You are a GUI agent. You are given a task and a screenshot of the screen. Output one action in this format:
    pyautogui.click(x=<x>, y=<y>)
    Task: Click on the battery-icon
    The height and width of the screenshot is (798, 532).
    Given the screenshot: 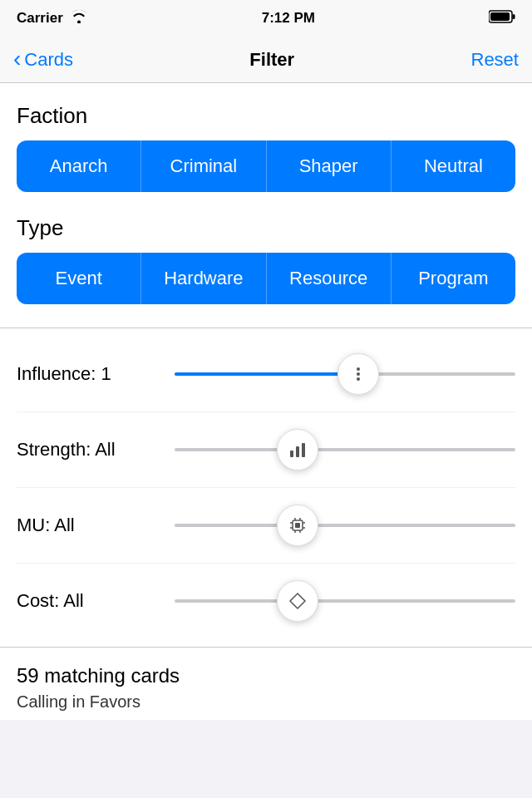 What is the action you would take?
    pyautogui.click(x=502, y=18)
    